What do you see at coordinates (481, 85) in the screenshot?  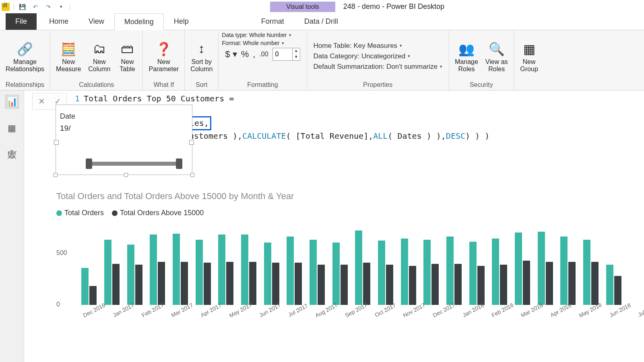 I see `group-label: Security` at bounding box center [481, 85].